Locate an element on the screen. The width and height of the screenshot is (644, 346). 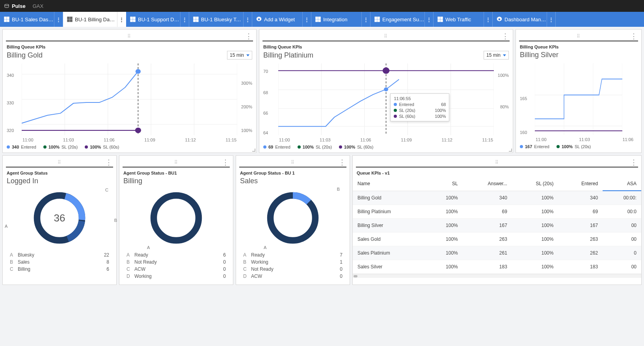
table-header: Entered is located at coordinates (580, 184).